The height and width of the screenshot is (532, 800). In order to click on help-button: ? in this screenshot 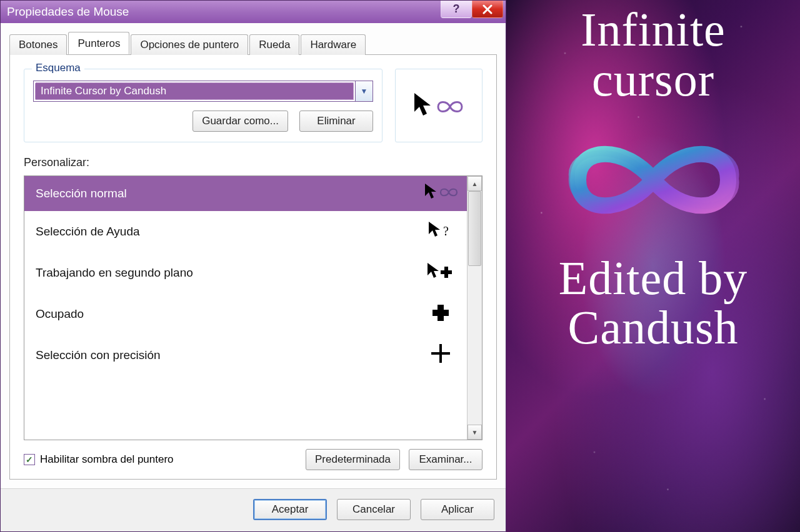, I will do `click(456, 9)`.